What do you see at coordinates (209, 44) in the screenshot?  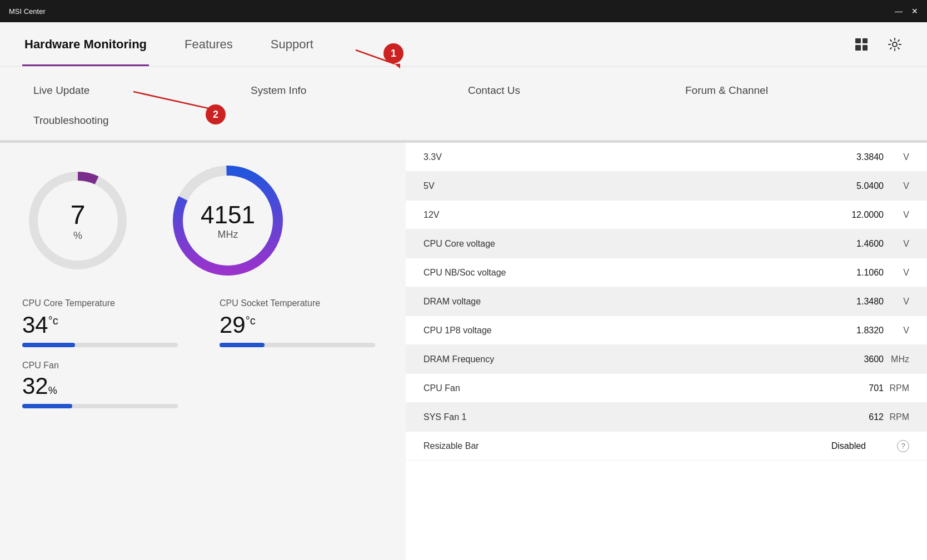 I see `tab-features: Features` at bounding box center [209, 44].